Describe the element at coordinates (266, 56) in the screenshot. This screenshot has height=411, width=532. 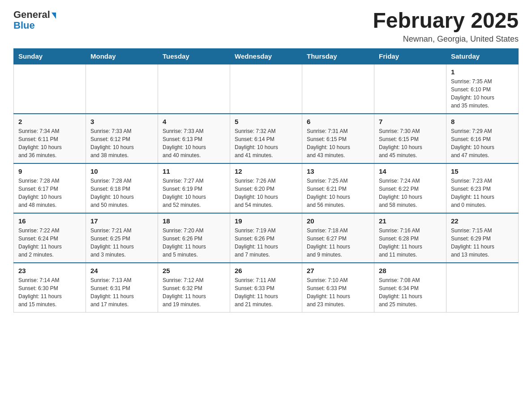
I see `header-wednesday: Wednesday` at that location.